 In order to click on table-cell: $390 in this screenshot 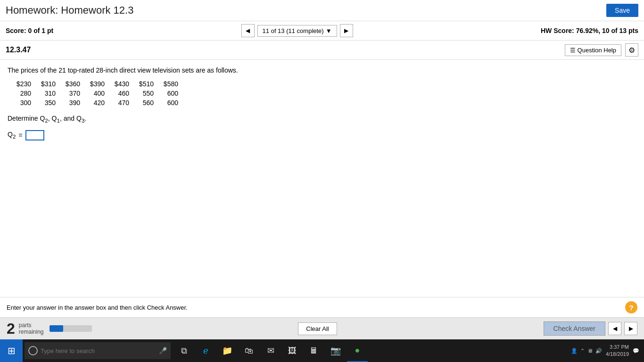, I will do `click(101, 84)`.